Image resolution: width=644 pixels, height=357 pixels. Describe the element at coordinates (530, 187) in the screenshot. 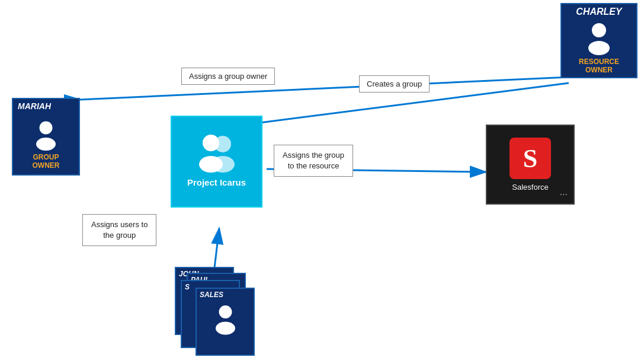

I see `salesforce-label: Salesforce` at that location.